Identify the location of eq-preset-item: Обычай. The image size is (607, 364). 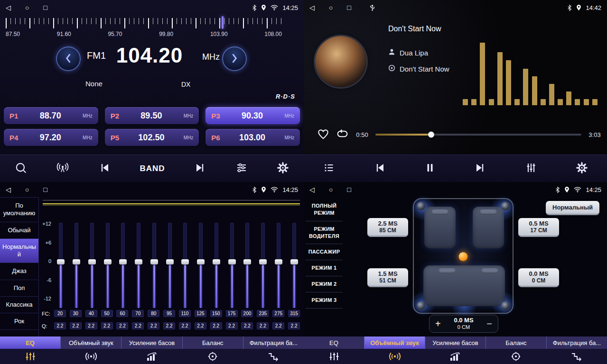
(19, 230).